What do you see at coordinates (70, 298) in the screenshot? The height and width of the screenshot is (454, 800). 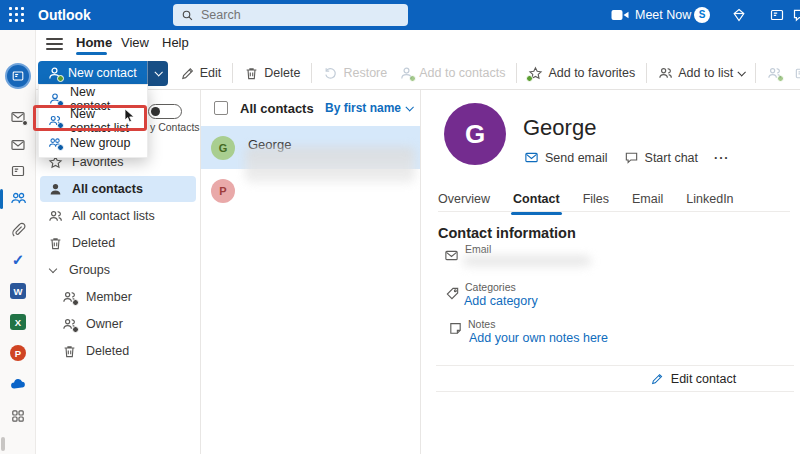 I see `people-check-icon` at bounding box center [70, 298].